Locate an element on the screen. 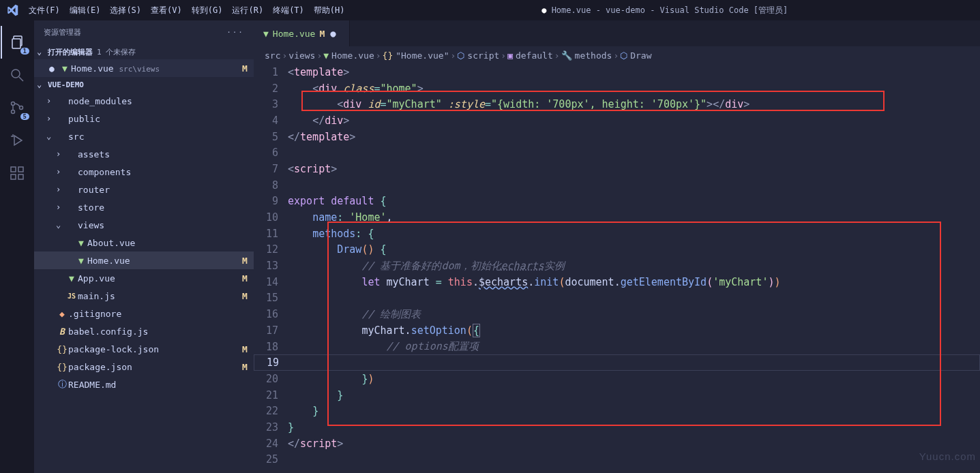  code-line-22: 22 } is located at coordinates (617, 411).